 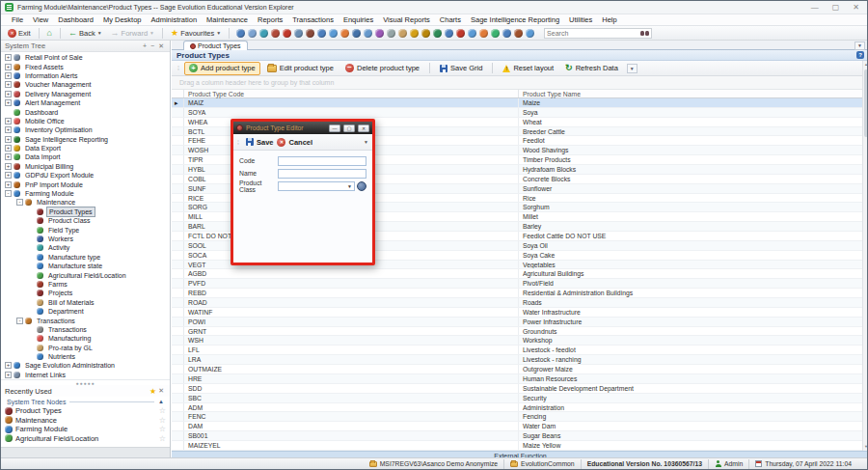 What do you see at coordinates (85, 357) in the screenshot?
I see `sidebar-item-nutrients: Nutrients` at bounding box center [85, 357].